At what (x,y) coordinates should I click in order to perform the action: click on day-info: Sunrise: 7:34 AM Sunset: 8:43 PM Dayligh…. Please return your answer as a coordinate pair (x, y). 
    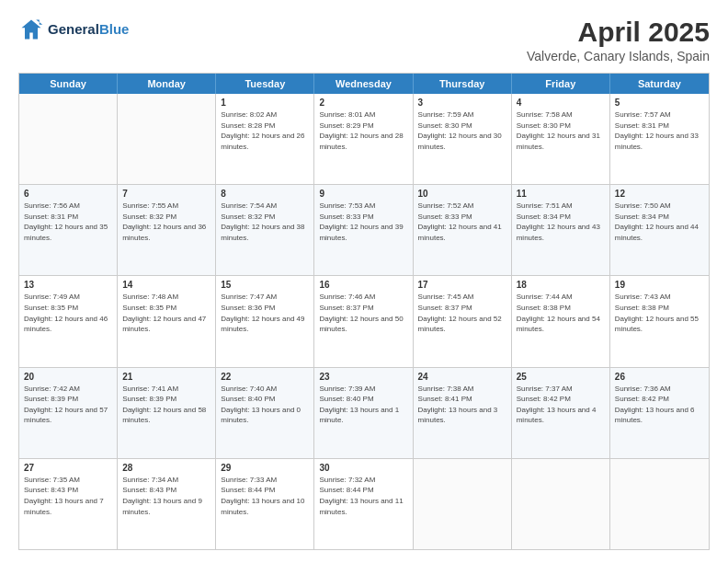
    Looking at the image, I should click on (166, 496).